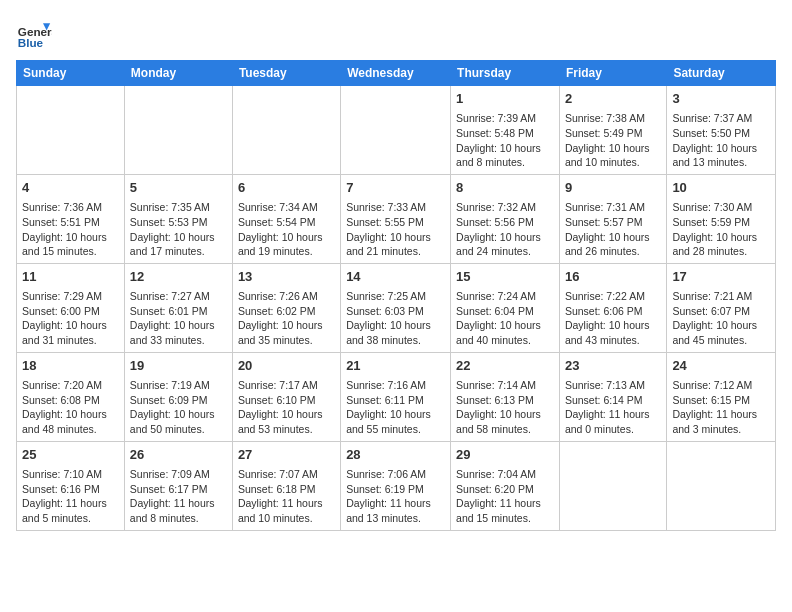 The height and width of the screenshot is (612, 792). Describe the element at coordinates (396, 130) in the screenshot. I see `calendar-week-row: 1Sunrise: 7:39 AMSunset: 5:48 PMDaylight…` at that location.